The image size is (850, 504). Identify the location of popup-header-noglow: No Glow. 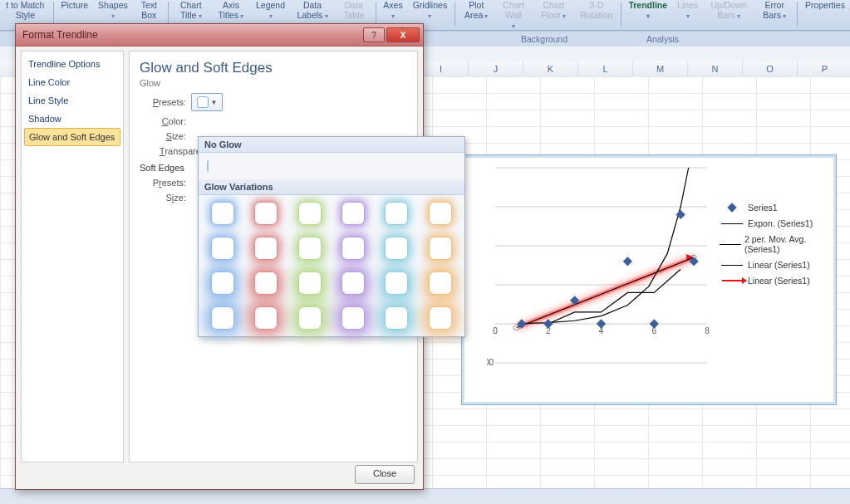
(332, 144).